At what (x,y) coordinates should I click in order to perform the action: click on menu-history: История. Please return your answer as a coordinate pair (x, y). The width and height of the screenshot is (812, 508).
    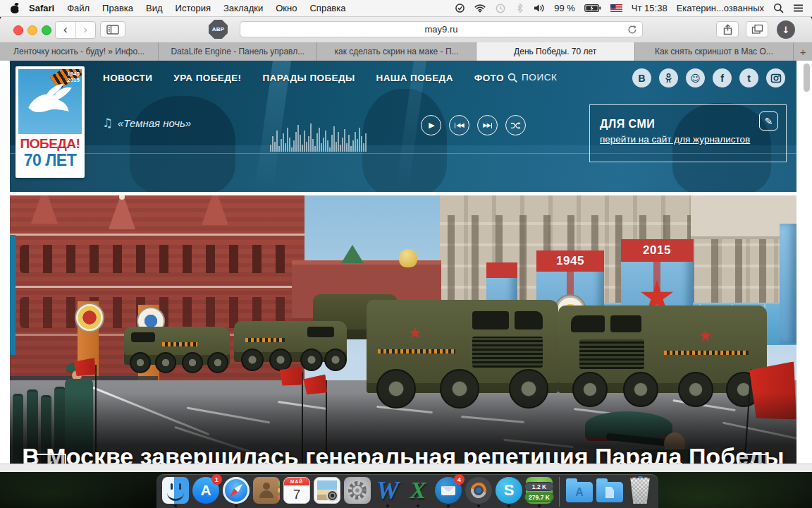
    Looking at the image, I should click on (193, 8).